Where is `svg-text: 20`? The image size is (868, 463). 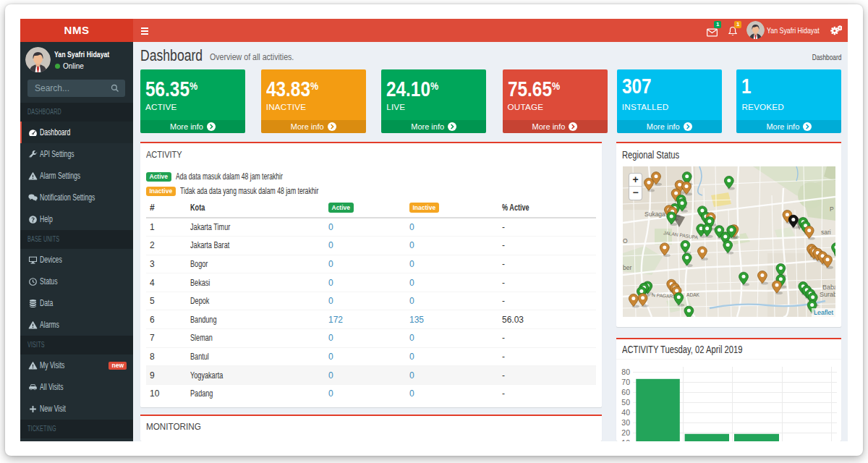 svg-text: 20 is located at coordinates (626, 433).